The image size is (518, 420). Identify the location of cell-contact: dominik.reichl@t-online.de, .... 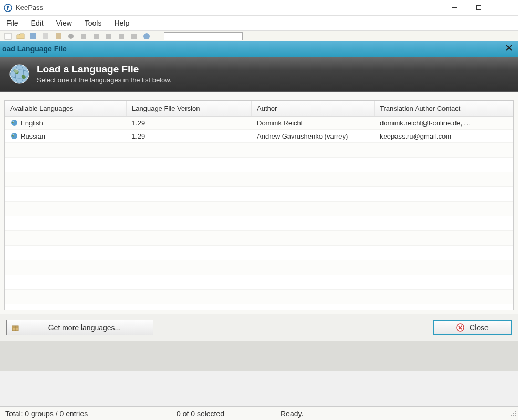
(444, 123).